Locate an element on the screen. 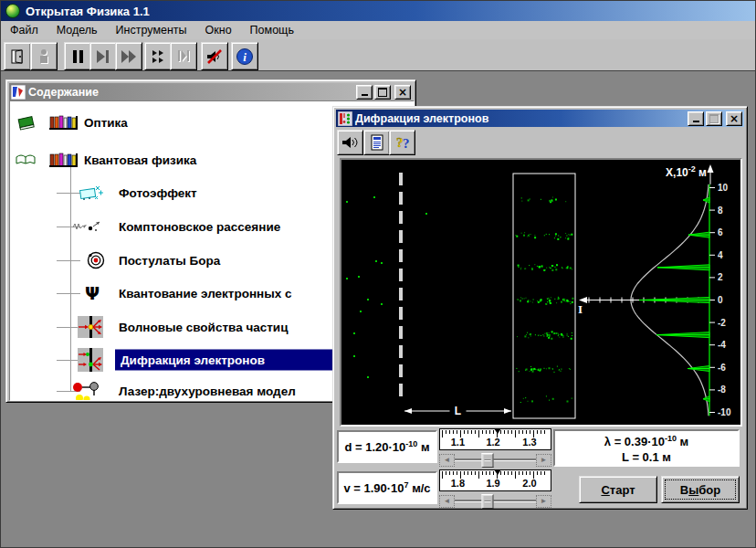  dialog-titlebar: Дифракция электронов × is located at coordinates (541, 119).